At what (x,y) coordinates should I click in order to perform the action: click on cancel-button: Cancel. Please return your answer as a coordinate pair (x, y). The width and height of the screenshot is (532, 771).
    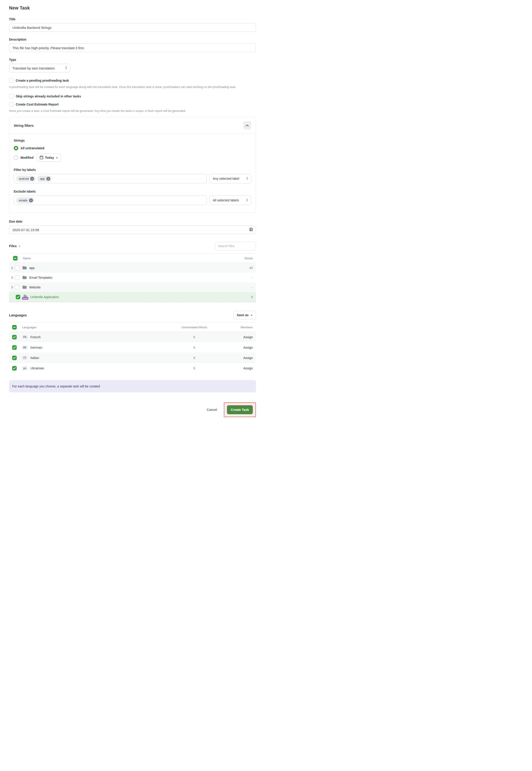
    Looking at the image, I should click on (212, 410).